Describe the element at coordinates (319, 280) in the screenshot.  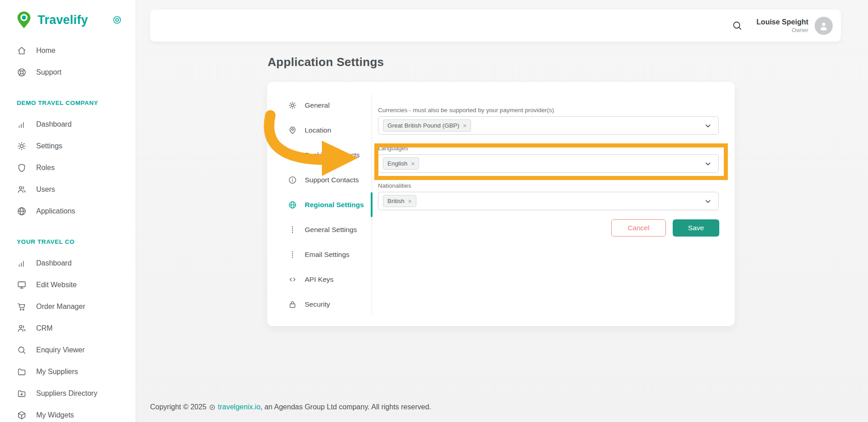
I see `tab-api-keys: API Keys` at that location.